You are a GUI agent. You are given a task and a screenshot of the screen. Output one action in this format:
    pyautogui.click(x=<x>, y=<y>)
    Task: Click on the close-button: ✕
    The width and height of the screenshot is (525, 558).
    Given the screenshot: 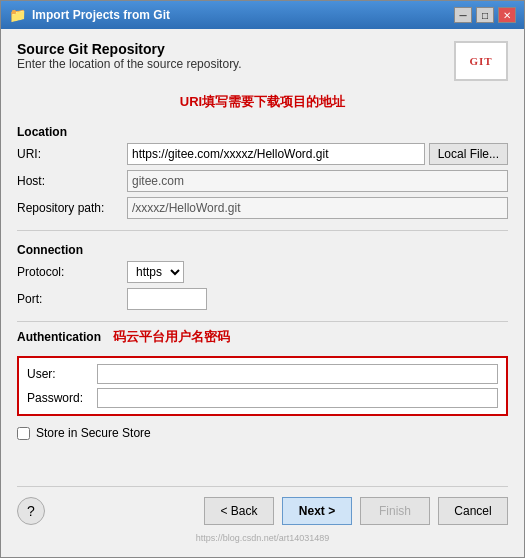 What is the action you would take?
    pyautogui.click(x=507, y=15)
    